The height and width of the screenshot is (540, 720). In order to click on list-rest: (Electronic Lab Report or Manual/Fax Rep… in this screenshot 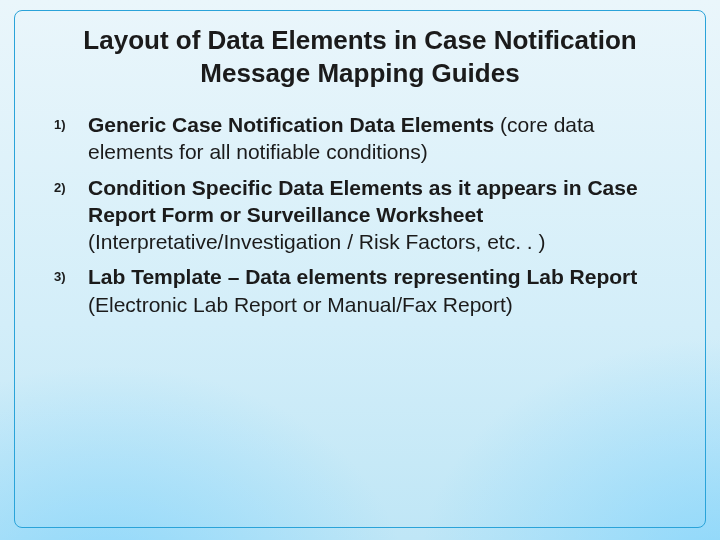, I will do `click(300, 304)`.